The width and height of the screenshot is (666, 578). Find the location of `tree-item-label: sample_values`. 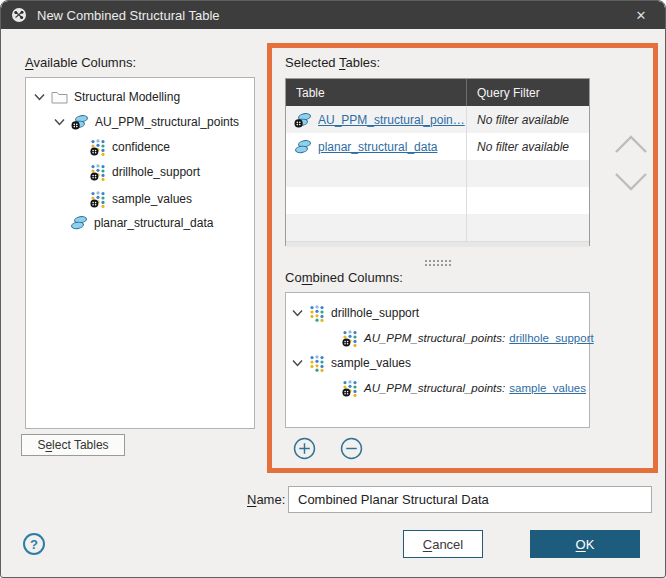

tree-item-label: sample_values is located at coordinates (152, 199).